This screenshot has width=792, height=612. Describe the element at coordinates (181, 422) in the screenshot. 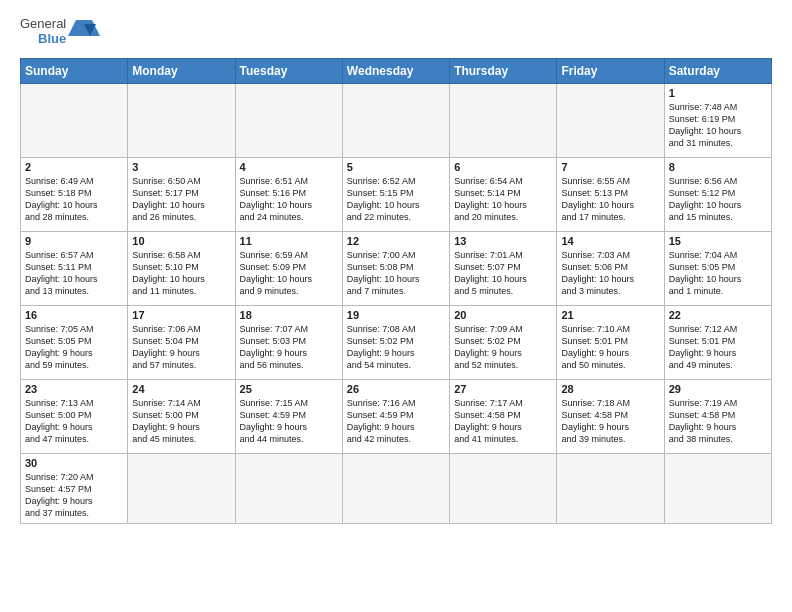

I see `cell-sun-info: Sunrise: 7:14 AM Sunset: 5:00 PM Dayligh…` at that location.